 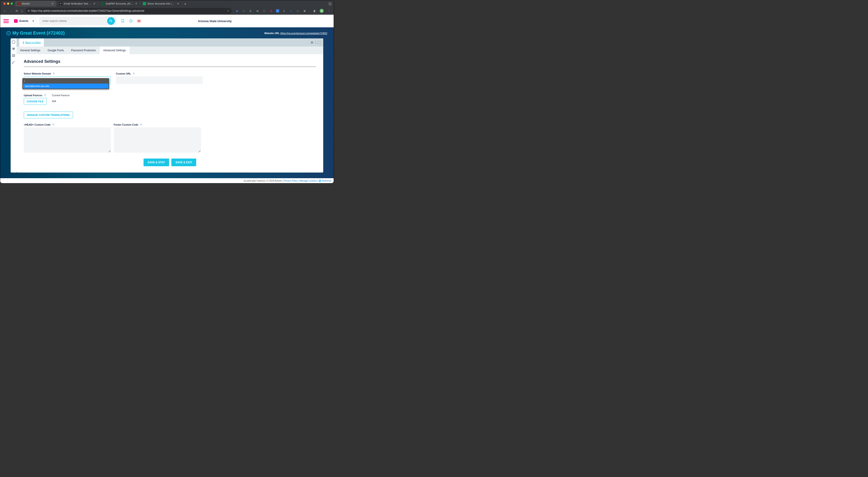 What do you see at coordinates (67, 138) in the screenshot?
I see `head-code-column: <HEAD> Custom Code ?` at bounding box center [67, 138].